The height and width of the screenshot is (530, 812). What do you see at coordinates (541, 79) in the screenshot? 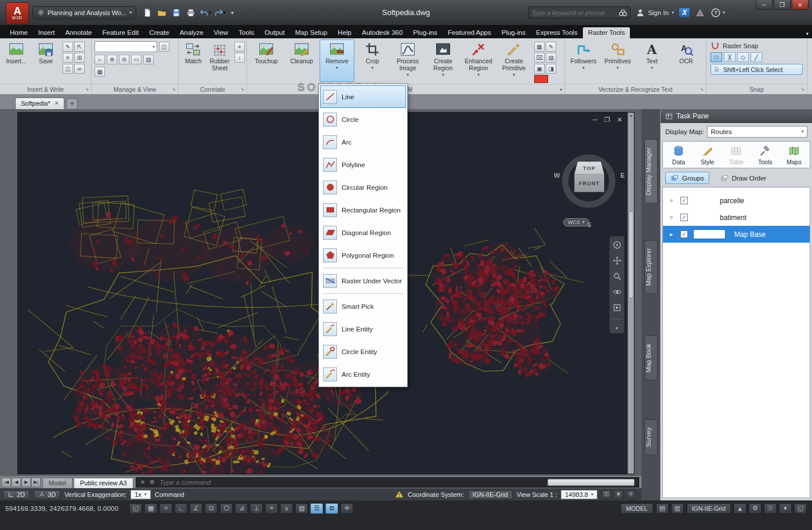
I see `raster-color-swatch` at bounding box center [541, 79].